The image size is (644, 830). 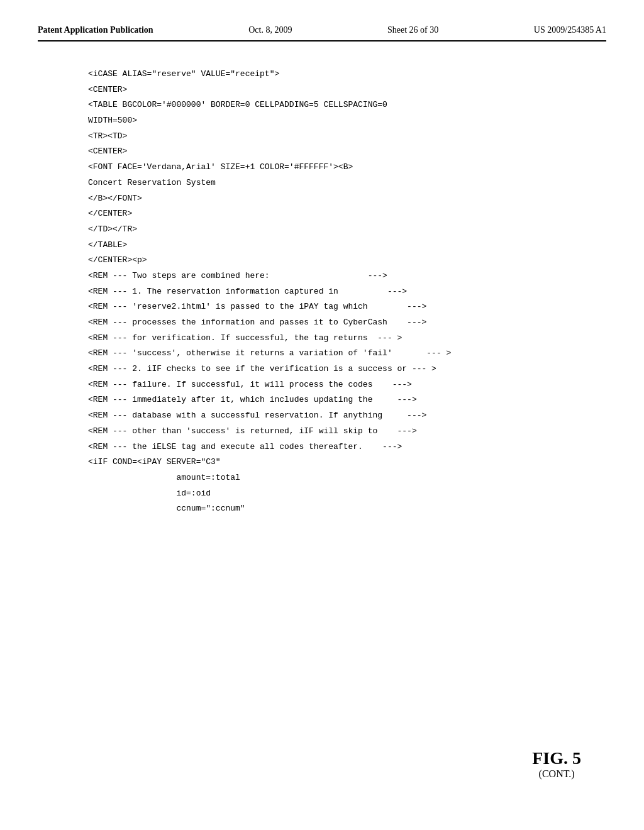 I want to click on header-sheet: Sheet 26 of 30, so click(x=413, y=30).